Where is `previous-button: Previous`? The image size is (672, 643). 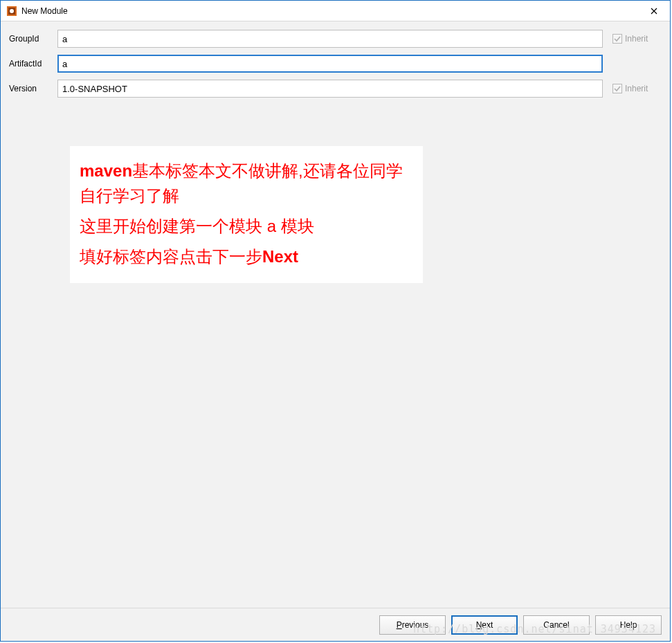
previous-button: Previous is located at coordinates (412, 625).